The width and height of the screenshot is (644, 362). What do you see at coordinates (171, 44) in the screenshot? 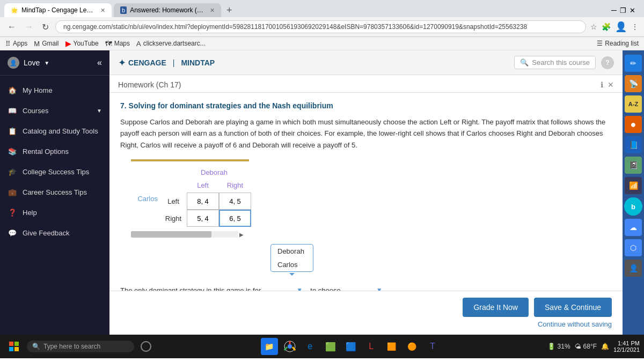
I see `bookmark-dart: A clickserve.dartsearc...` at bounding box center [171, 44].